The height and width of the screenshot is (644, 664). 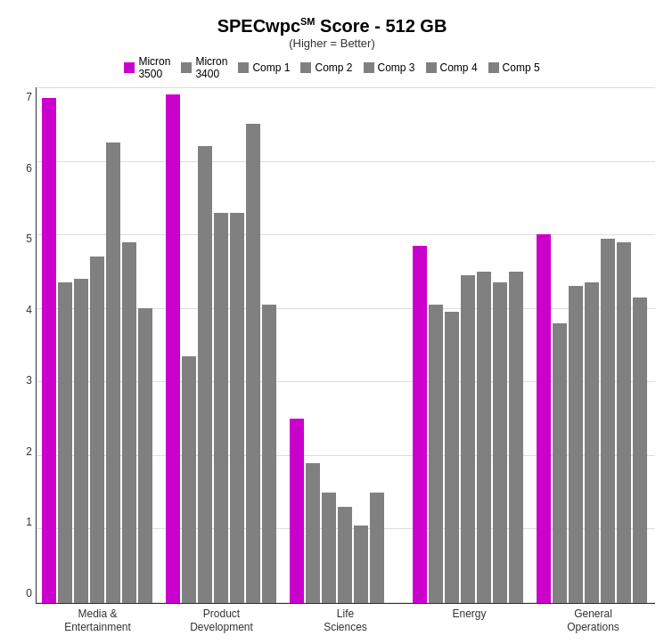 I want to click on y-label-0: 0, so click(x=30, y=593).